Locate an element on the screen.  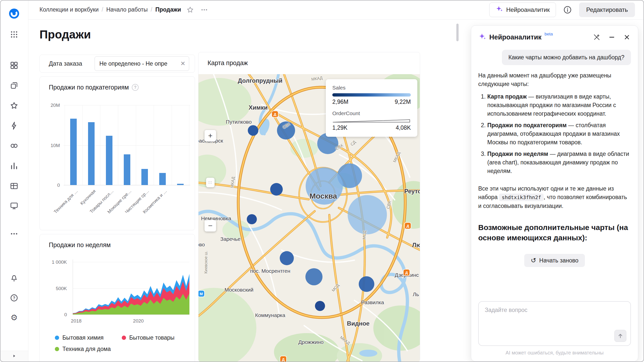
map-legend: Sales 2,96M 9,22M OrderCount 1,29K 4,08K is located at coordinates (372, 108).